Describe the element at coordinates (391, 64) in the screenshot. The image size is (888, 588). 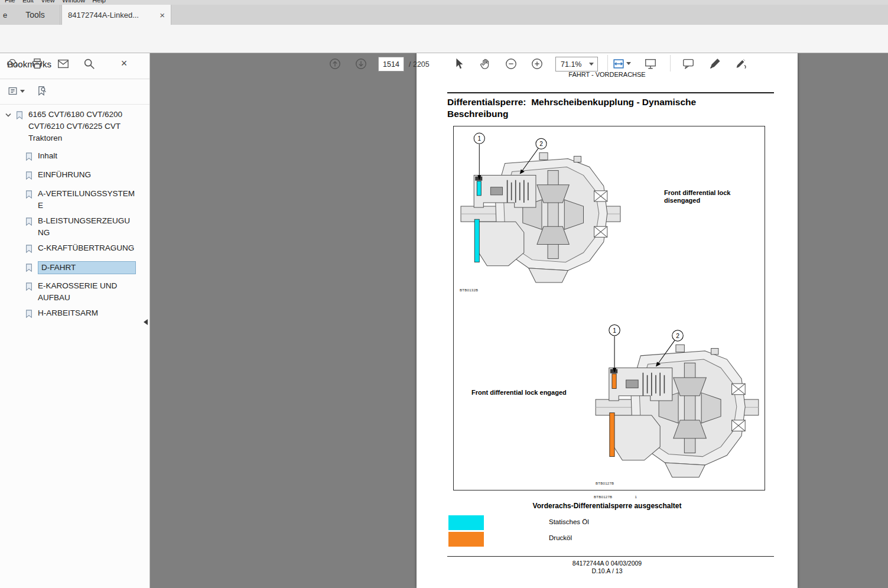
I see `page-number-input` at that location.